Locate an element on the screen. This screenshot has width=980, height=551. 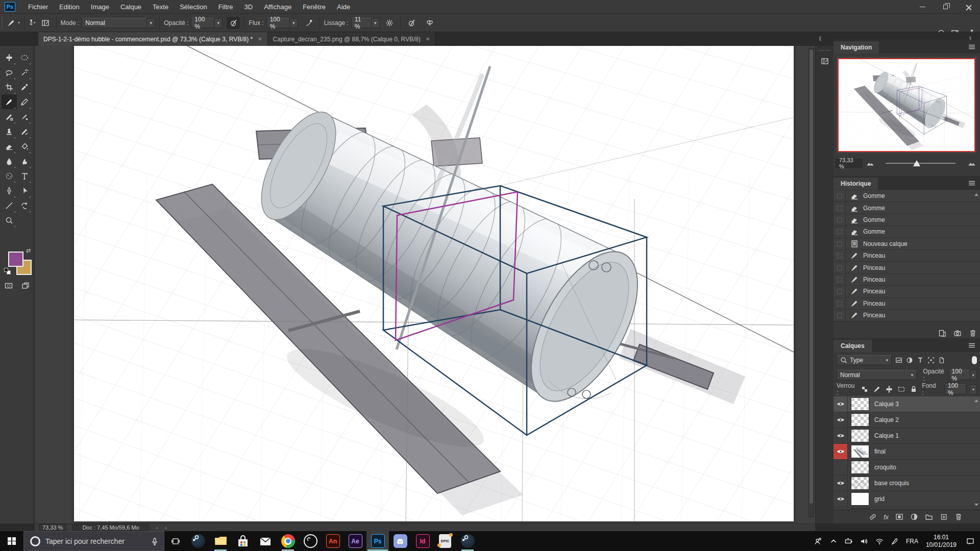
zoom-in-icon is located at coordinates (972, 163).